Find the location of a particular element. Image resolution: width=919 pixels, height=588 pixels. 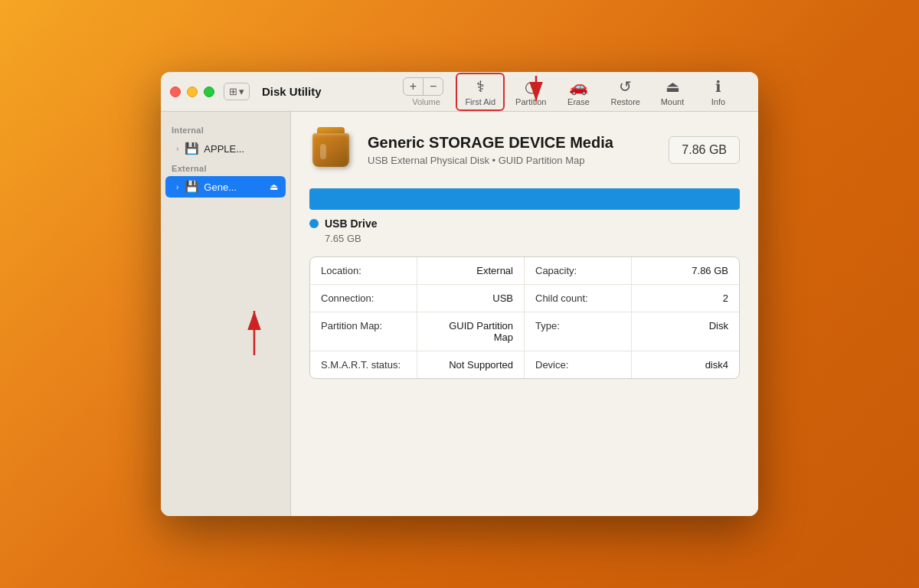

device-size-badge: 7.86 GB is located at coordinates (705, 150).